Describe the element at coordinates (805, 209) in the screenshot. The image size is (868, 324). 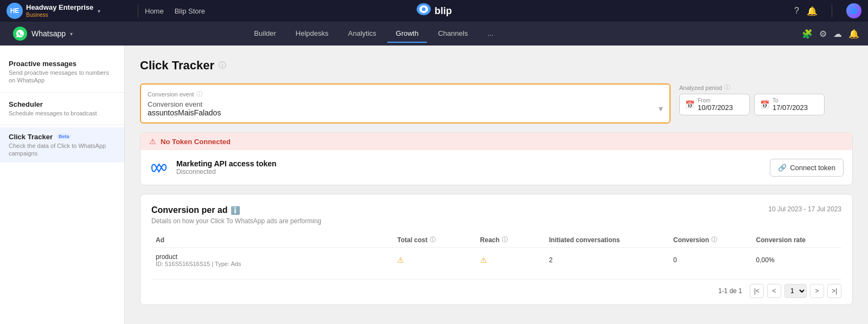
I see `table-date-range: 10 Jul 2023 - 17 Jul 2023` at that location.